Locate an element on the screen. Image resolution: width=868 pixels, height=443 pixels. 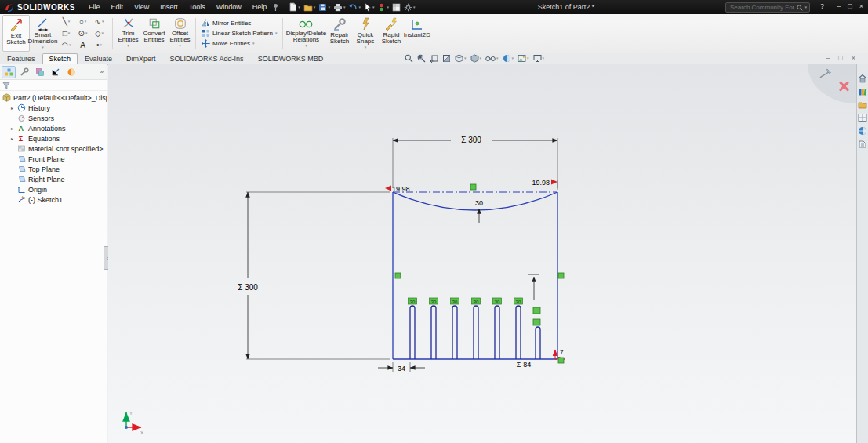
menu-insert: Insert is located at coordinates (169, 8).